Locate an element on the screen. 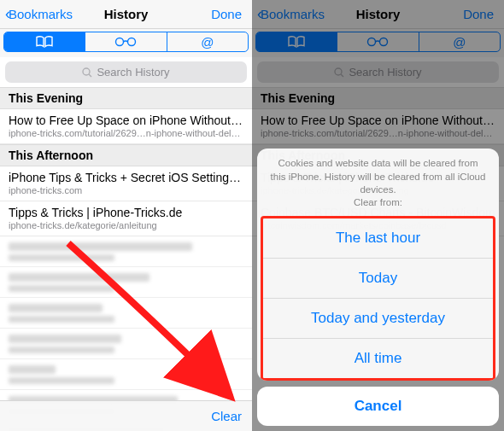 The height and width of the screenshot is (431, 504). done-button: Done is located at coordinates (208, 14).